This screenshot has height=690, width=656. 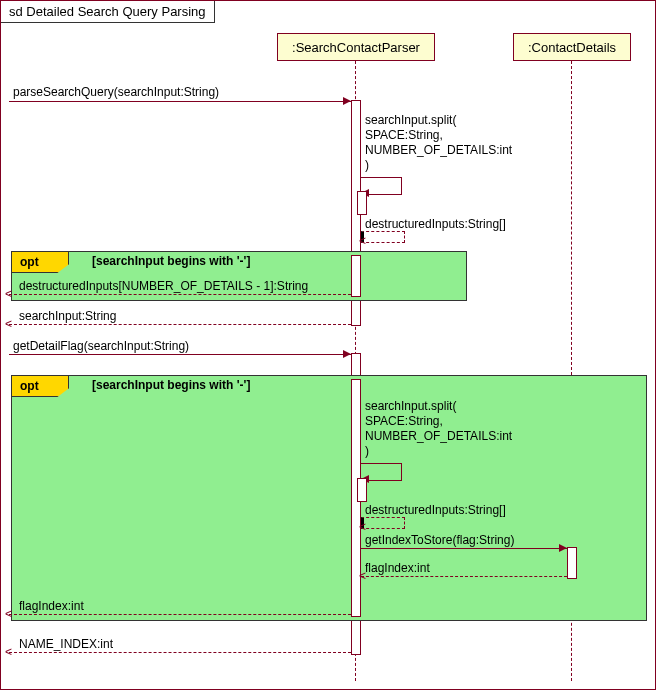 What do you see at coordinates (101, 346) in the screenshot?
I see `msg-getDetailFlag: getDetailFlag(searchInput:String)` at bounding box center [101, 346].